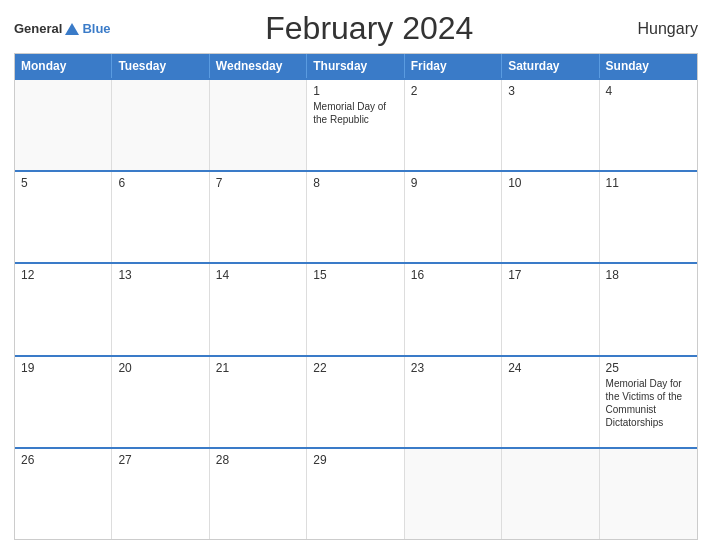 The image size is (712, 550). Describe the element at coordinates (160, 183) in the screenshot. I see `day-number: 6` at that location.